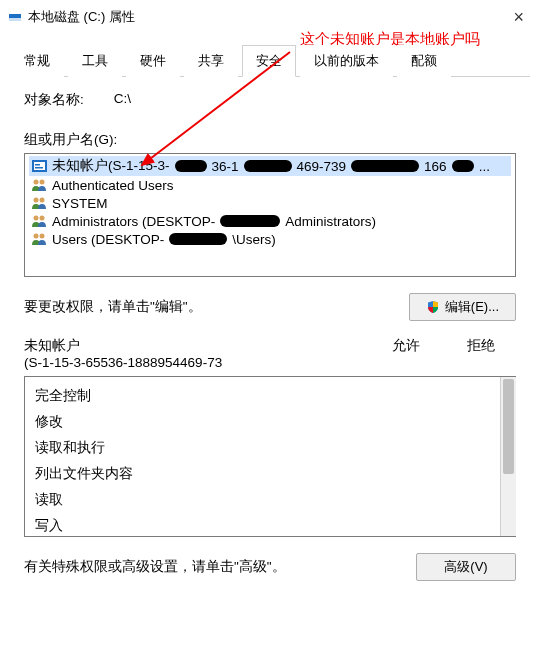 The width and height of the screenshot is (540, 647). What do you see at coordinates (82, 17) in the screenshot?
I see `window-title: 本地磁盘 (C:) 属性` at bounding box center [82, 17].